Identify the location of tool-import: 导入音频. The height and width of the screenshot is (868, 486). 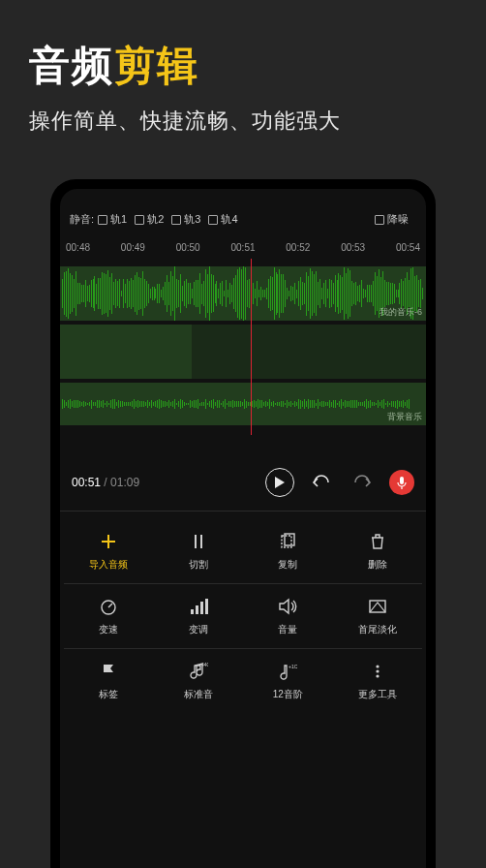
(108, 551).